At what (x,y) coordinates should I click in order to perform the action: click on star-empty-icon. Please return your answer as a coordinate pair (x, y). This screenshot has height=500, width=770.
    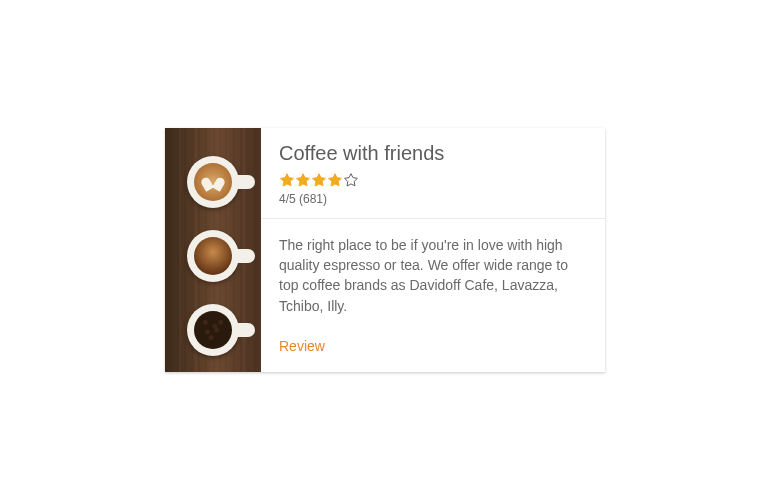
    Looking at the image, I should click on (351, 180).